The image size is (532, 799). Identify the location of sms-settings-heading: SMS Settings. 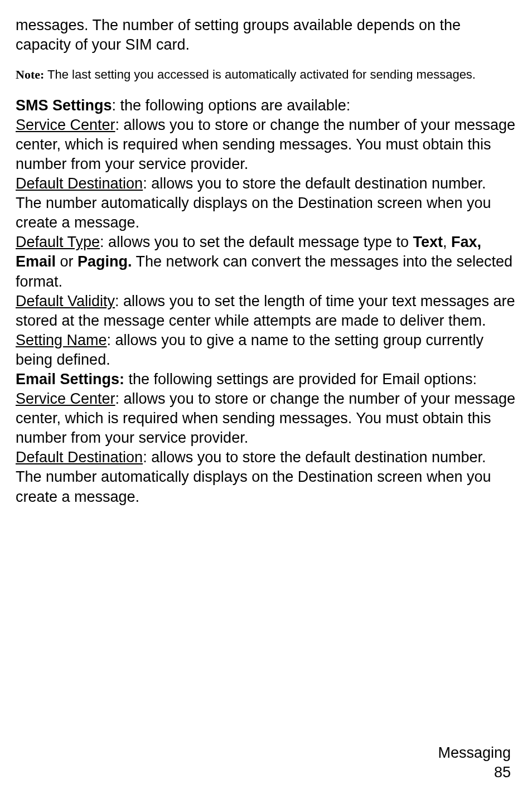
(64, 105).